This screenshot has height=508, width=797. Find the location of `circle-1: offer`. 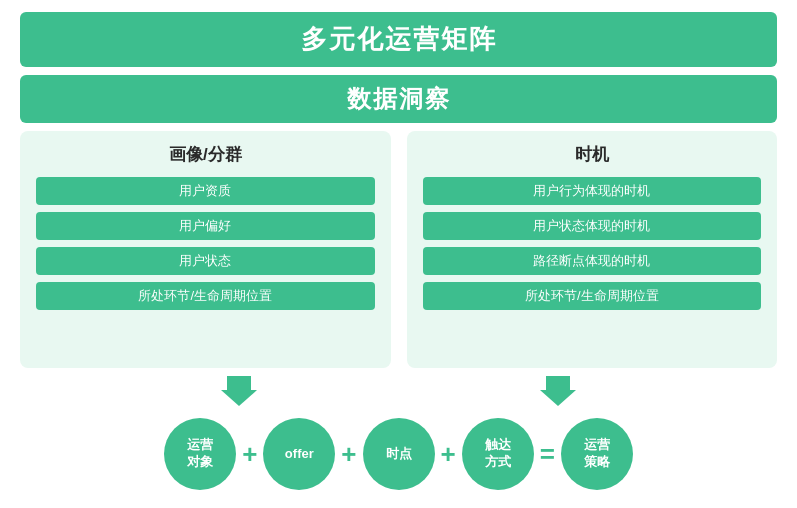

circle-1: offer is located at coordinates (299, 454).